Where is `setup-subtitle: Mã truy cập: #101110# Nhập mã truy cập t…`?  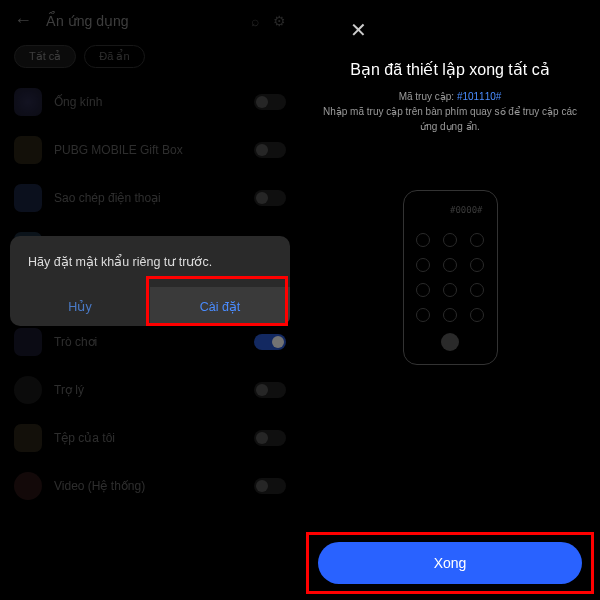
setup-subtitle: Mã truy cập: #101110# Nhập mã truy cập t… is located at coordinates (450, 112).